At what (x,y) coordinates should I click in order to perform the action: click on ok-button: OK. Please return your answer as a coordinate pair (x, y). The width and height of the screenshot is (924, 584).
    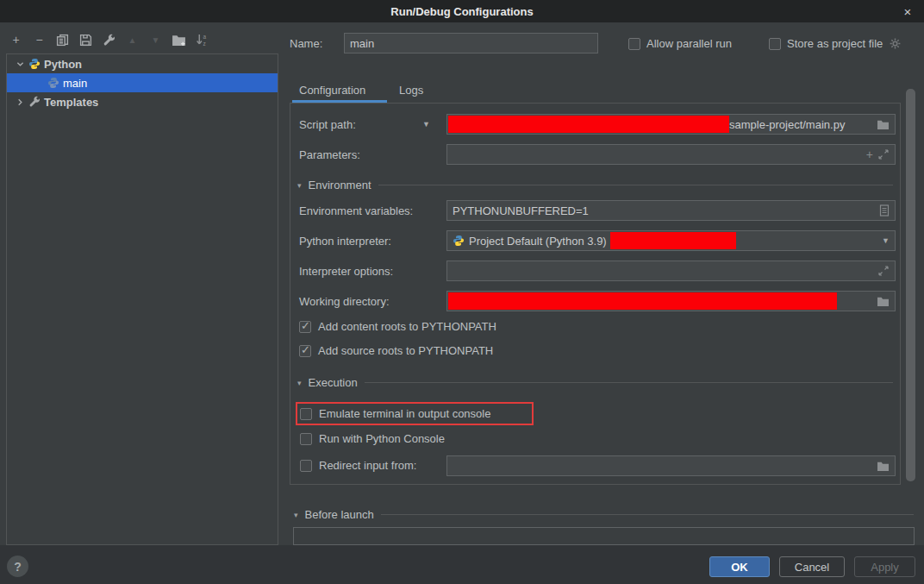
    Looking at the image, I should click on (740, 567).